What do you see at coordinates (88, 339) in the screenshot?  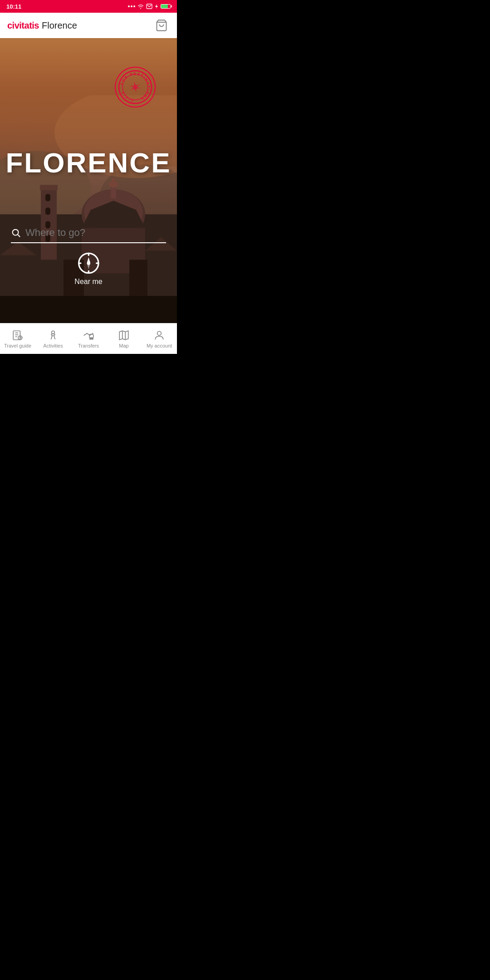 I see `nav-transfers: Transfers` at bounding box center [88, 339].